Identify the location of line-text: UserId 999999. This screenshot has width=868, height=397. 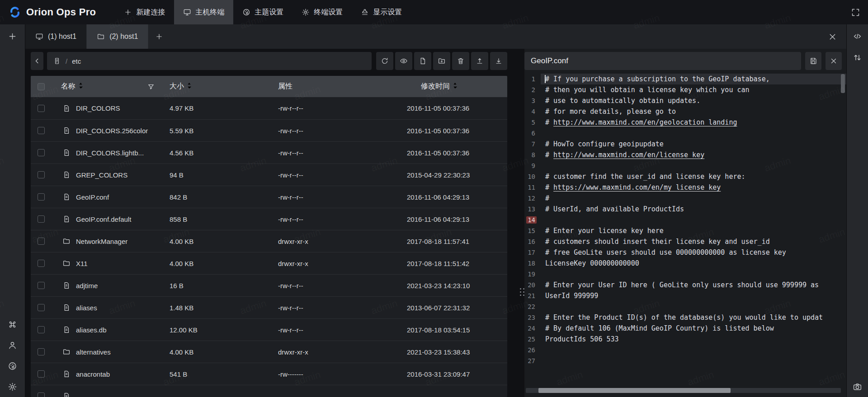
(693, 296).